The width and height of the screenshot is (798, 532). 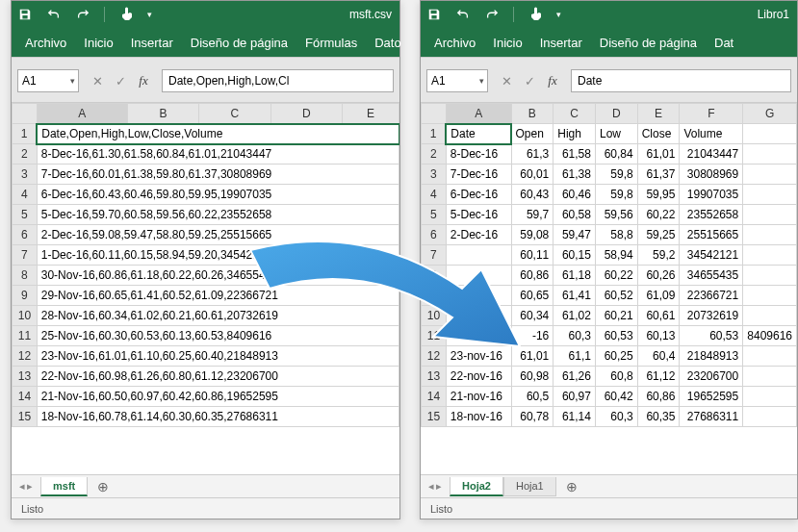 I want to click on cell: 61,02, so click(x=575, y=316).